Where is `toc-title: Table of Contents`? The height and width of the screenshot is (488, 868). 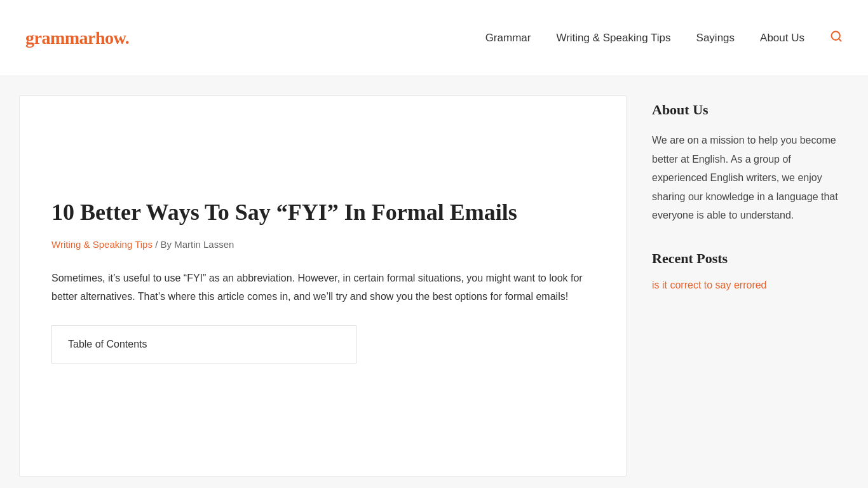
toc-title: Table of Contents is located at coordinates (108, 344).